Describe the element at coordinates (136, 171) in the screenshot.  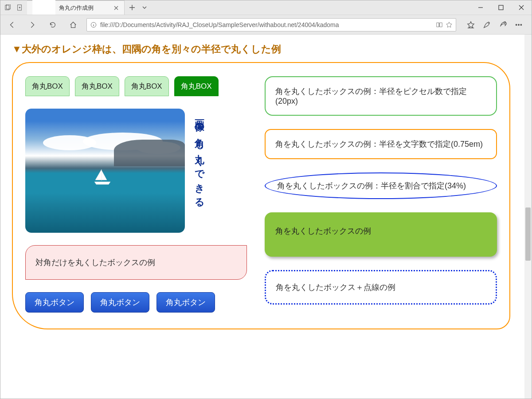
I see `image-row: 画像の角も丸くできる` at that location.